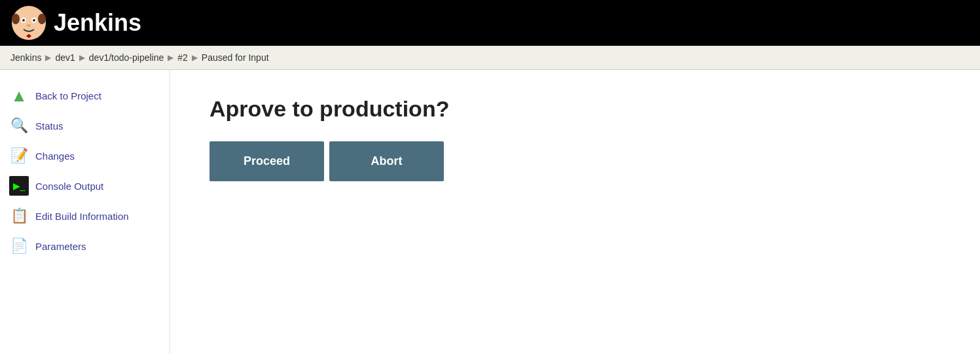 The width and height of the screenshot is (980, 354). Describe the element at coordinates (85, 246) in the screenshot. I see `sidebar-item-parameters: 📄 Parameters` at that location.